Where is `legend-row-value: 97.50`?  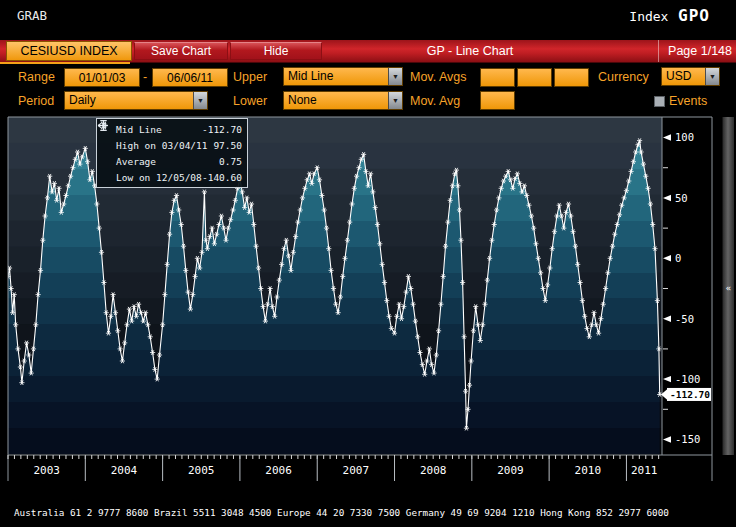 legend-row-value: 97.50 is located at coordinates (228, 146).